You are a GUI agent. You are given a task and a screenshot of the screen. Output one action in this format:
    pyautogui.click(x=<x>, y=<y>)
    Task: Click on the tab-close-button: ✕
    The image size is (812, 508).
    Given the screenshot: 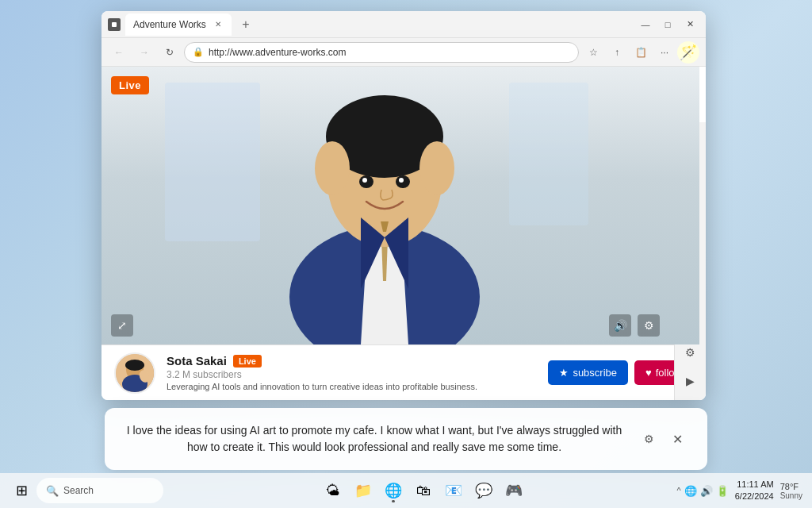 What is the action you would take?
    pyautogui.click(x=218, y=25)
    